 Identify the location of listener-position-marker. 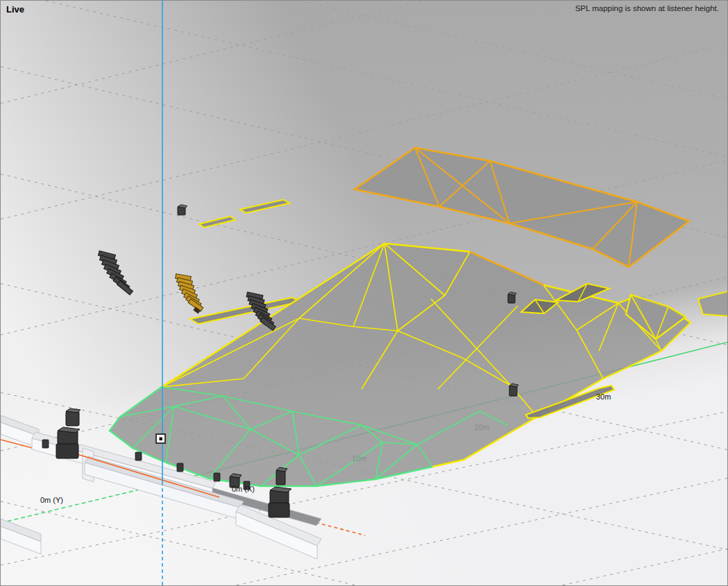
(161, 438).